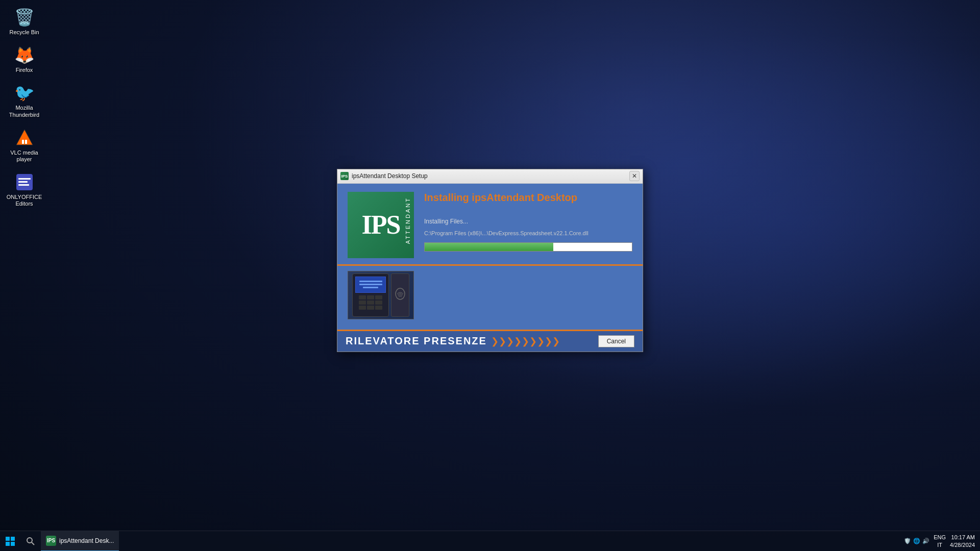 The image size is (980, 551). What do you see at coordinates (80, 541) in the screenshot?
I see `taskbar-app-ipsattendant: IPS ipsAttendant Desk...` at bounding box center [80, 541].